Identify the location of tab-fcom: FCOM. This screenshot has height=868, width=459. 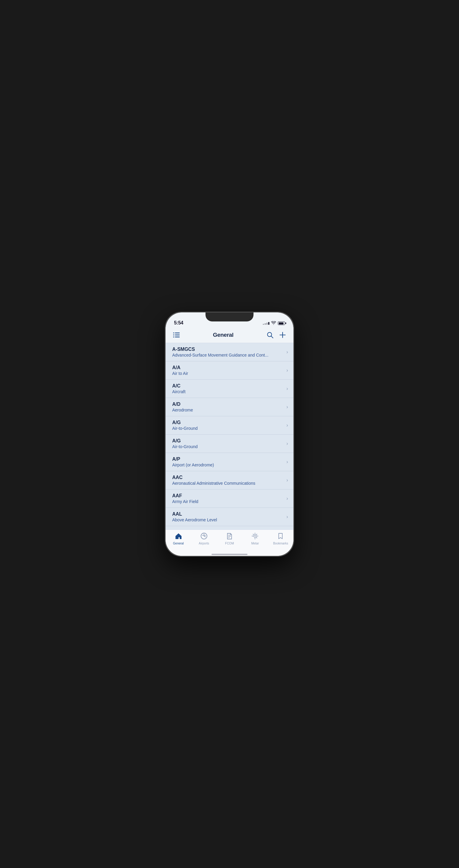
(229, 538).